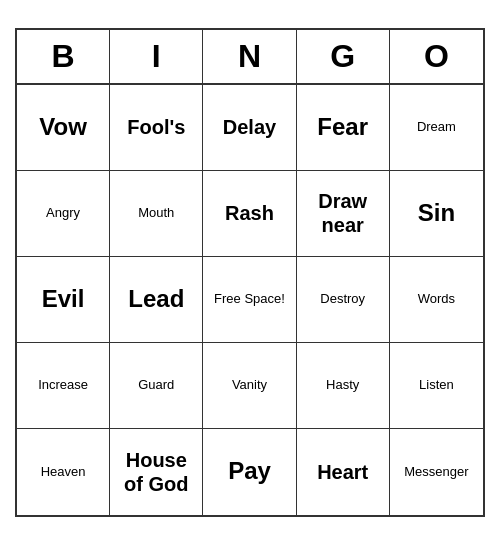  What do you see at coordinates (344, 472) in the screenshot?
I see `bingo-cell: Heart` at bounding box center [344, 472].